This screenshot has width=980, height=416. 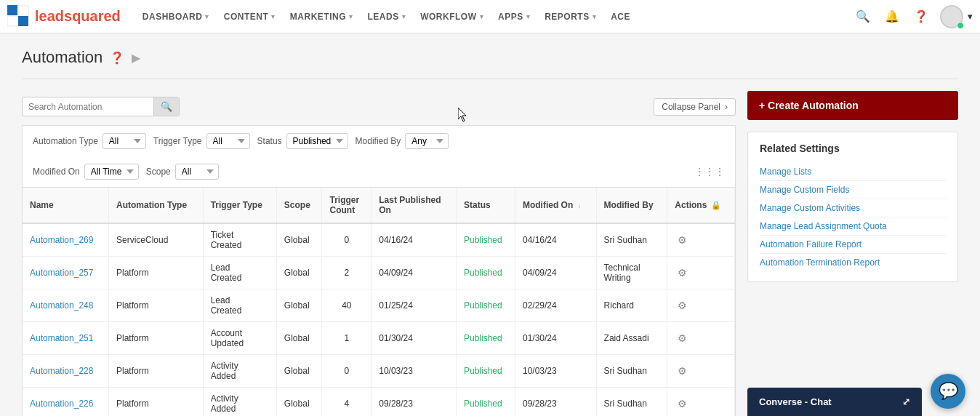 I want to click on cell-name: Automation_226, so click(x=65, y=402).